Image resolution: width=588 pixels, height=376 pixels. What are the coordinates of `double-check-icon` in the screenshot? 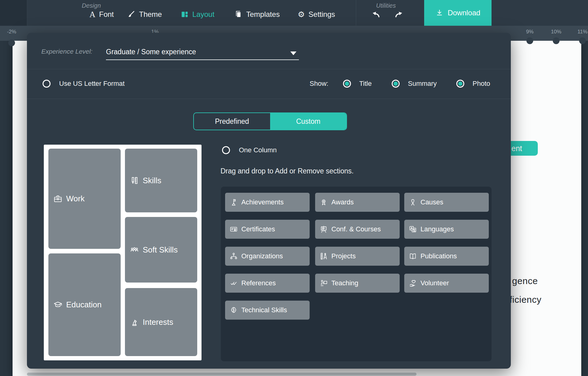 It's located at (234, 283).